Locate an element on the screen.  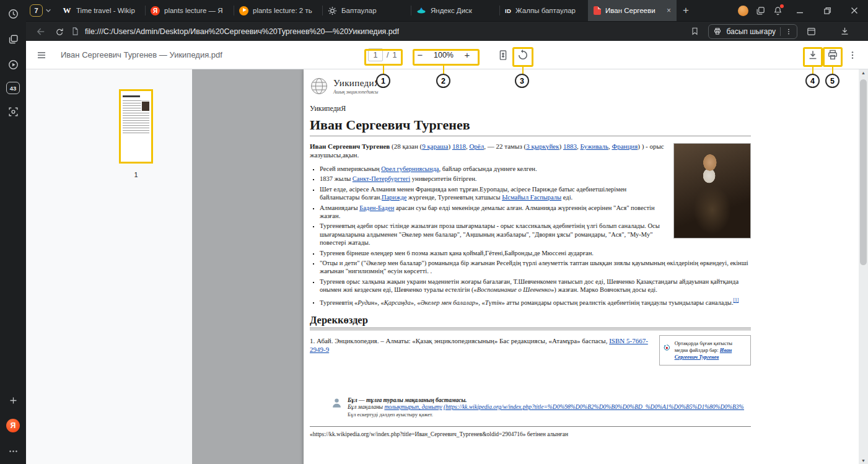
doc-text: Ресей империясының is located at coordinates (351, 169).